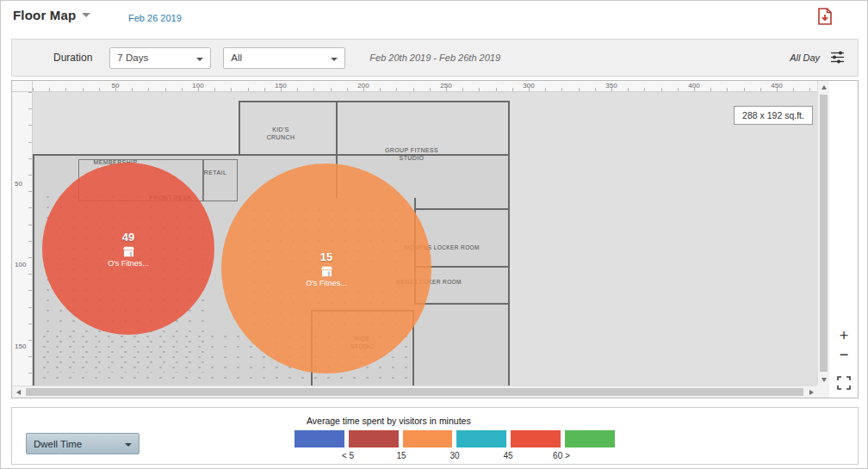 The width and height of the screenshot is (868, 469). Describe the element at coordinates (22, 86) in the screenshot. I see `ruler-corner` at that location.